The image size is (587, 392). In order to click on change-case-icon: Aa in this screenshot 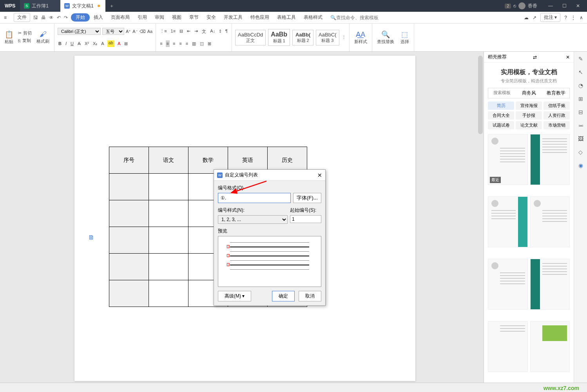, I will do `click(150, 31)`.